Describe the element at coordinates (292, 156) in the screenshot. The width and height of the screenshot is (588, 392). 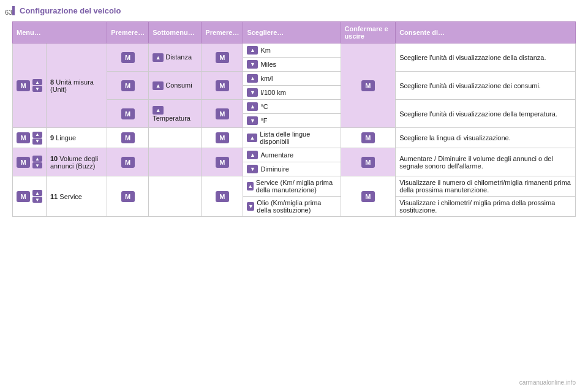
I see `scegliere-cell: ▲ Aumentare` at that location.